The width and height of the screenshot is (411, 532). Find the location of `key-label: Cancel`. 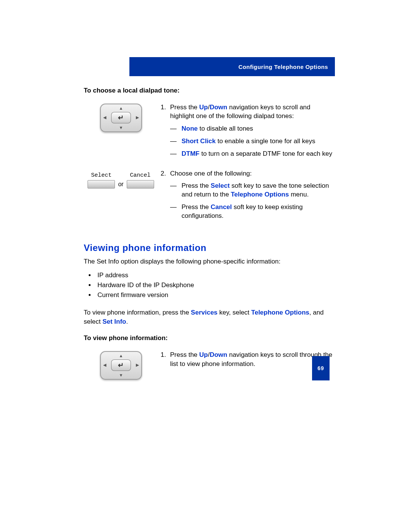

key-label: Cancel is located at coordinates (221, 207).